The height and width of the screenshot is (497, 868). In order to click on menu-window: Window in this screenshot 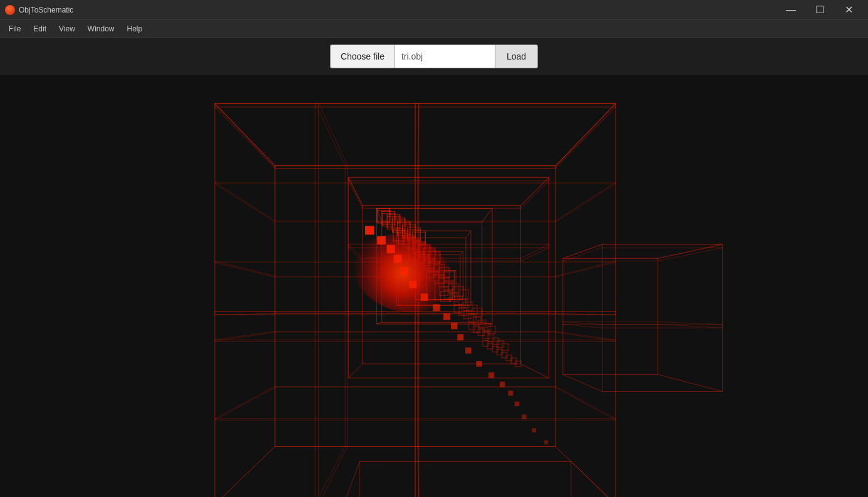, I will do `click(101, 29)`.